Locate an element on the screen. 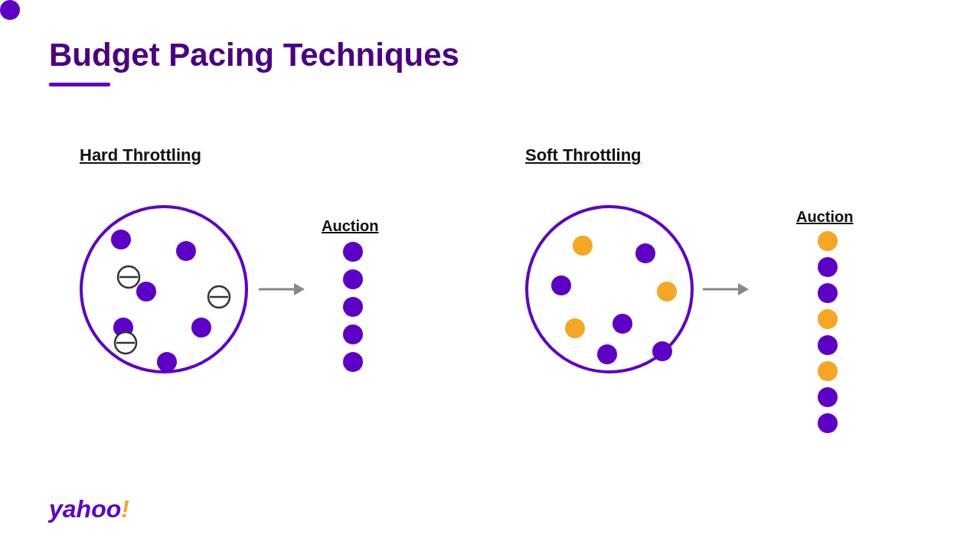  soft-auction-label: Auction is located at coordinates (825, 217).